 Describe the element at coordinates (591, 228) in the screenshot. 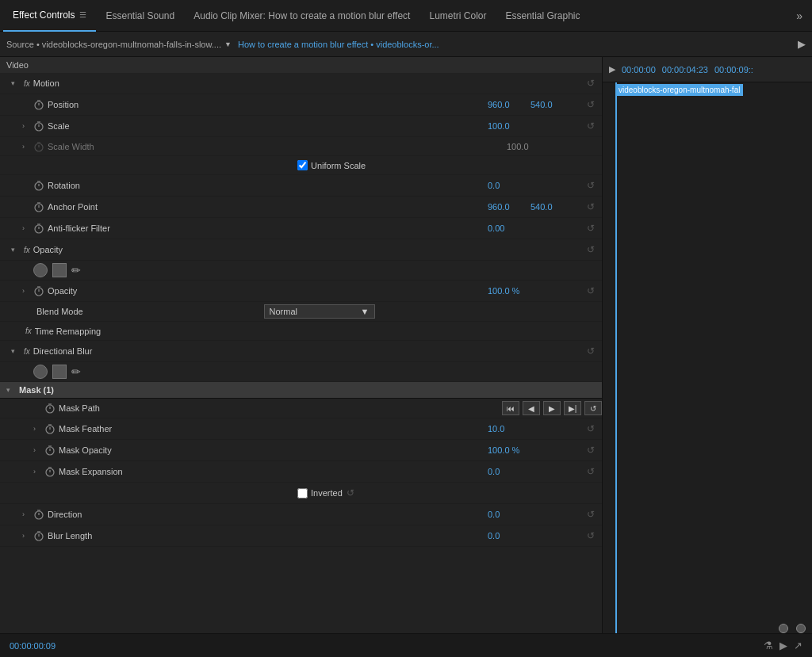

I see `anti-flicker-reset-btn: ↺` at that location.